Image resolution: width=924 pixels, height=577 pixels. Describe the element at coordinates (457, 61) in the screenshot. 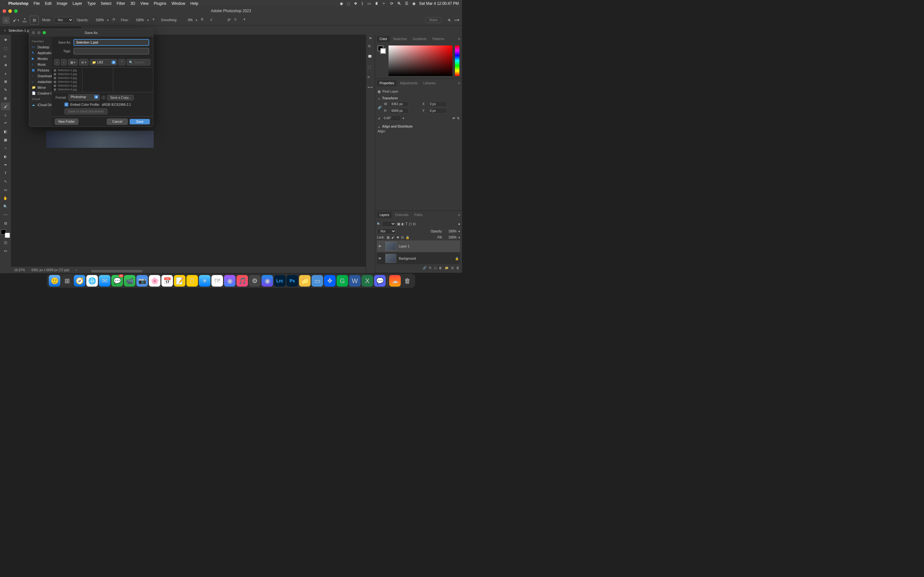

I see `hue-slider` at that location.